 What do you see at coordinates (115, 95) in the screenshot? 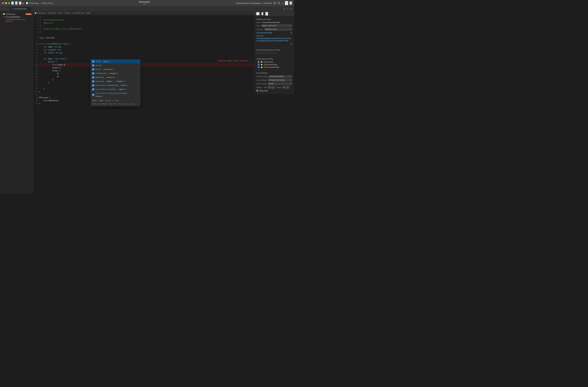
I see `ac-item-acc-content: M accessibilityTextContentType(_ value:)…` at bounding box center [115, 95].